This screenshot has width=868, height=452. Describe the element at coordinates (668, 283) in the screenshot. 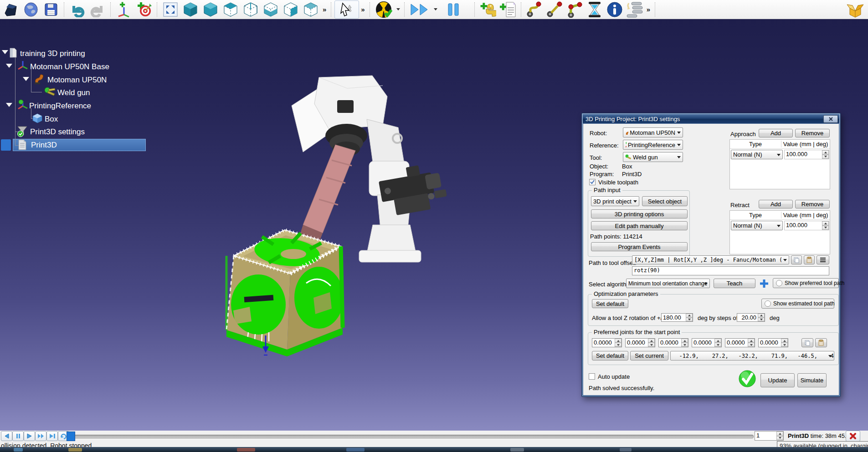

I see `algorithm-combo: Minimum tool orientation change` at that location.